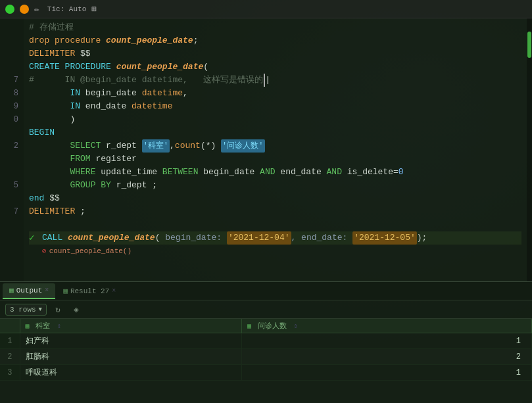  Describe the element at coordinates (32, 238) in the screenshot. I see `check-icon: ✓` at that location.